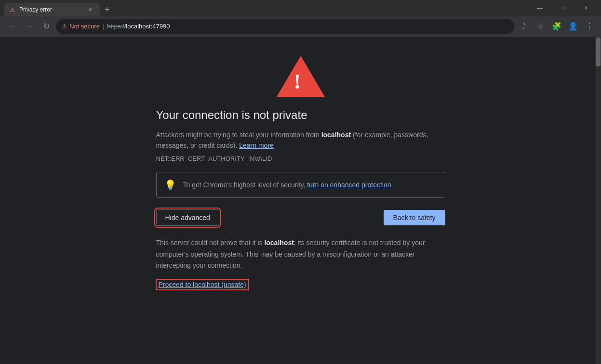 The image size is (601, 364). I want to click on titlebar: ⚠ Privacy error × + — □ ×, so click(301, 8).